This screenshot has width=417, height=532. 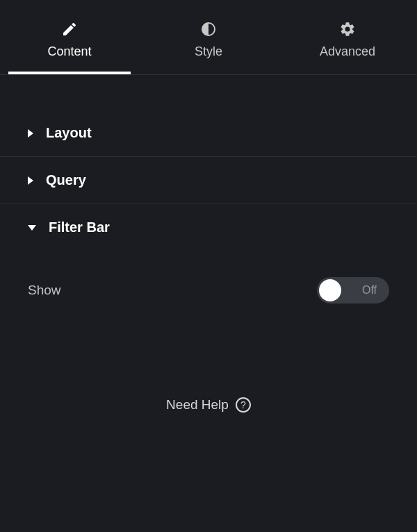 What do you see at coordinates (353, 290) in the screenshot?
I see `show-toggle: Off` at bounding box center [353, 290].